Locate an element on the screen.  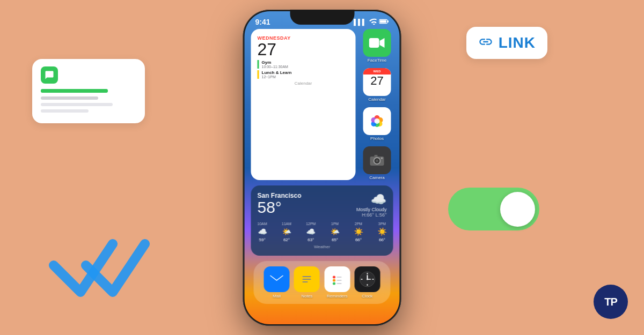
battery-icon is located at coordinates (384, 22).